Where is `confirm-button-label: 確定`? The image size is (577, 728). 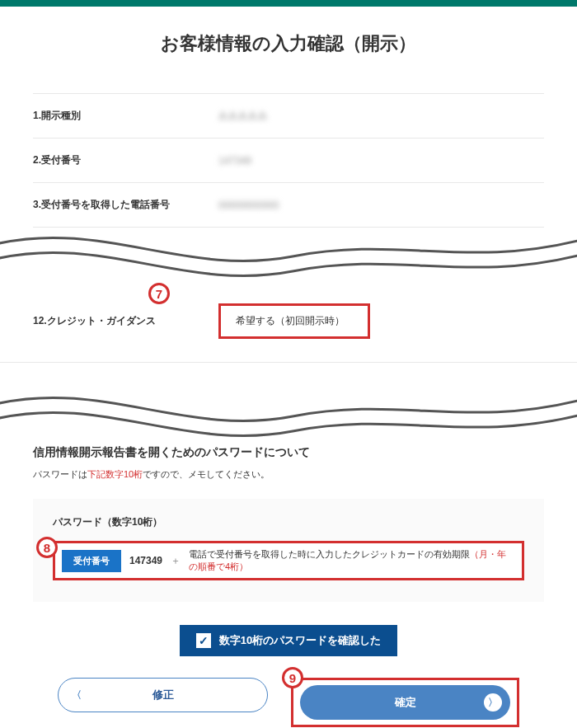
confirm-button-label: 確定 is located at coordinates (406, 702).